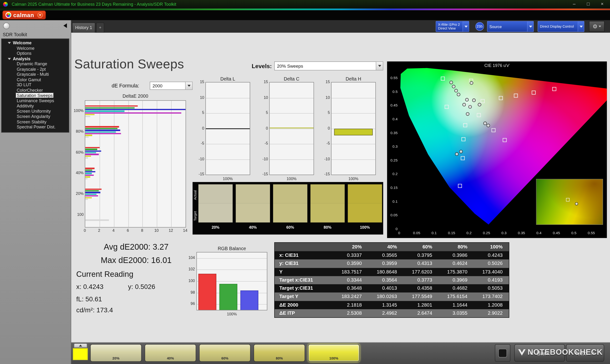 The image size is (610, 364). What do you see at coordinates (35, 53) in the screenshot?
I see `sidebar-item-options: Options` at bounding box center [35, 53].